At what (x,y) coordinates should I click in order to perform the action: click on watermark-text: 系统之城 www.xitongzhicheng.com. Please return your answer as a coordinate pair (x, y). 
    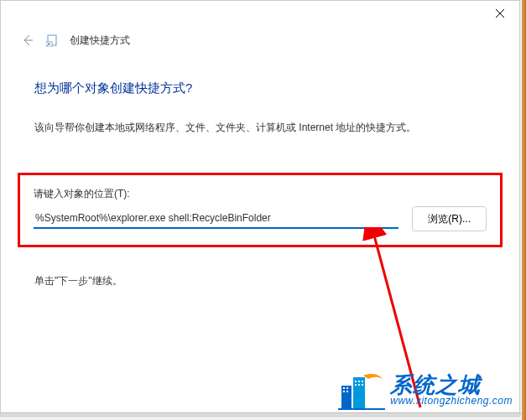
    Looking at the image, I should click on (451, 390).